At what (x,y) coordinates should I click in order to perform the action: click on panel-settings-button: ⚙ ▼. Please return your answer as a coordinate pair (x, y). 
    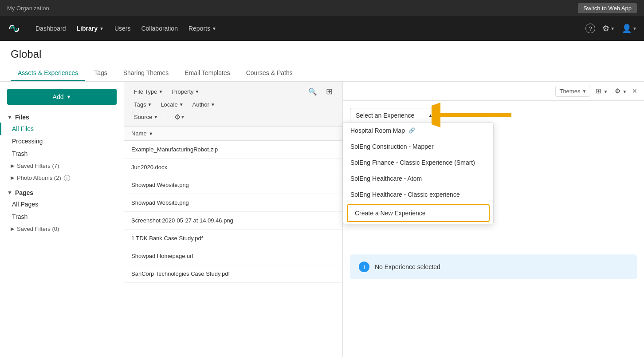
    Looking at the image, I should click on (621, 91).